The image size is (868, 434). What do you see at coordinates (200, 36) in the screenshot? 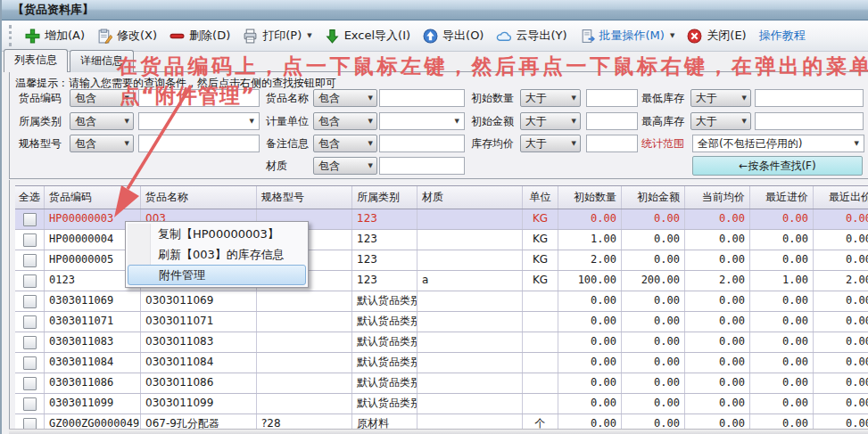
I see `delete-button: 删除(D)` at bounding box center [200, 36].